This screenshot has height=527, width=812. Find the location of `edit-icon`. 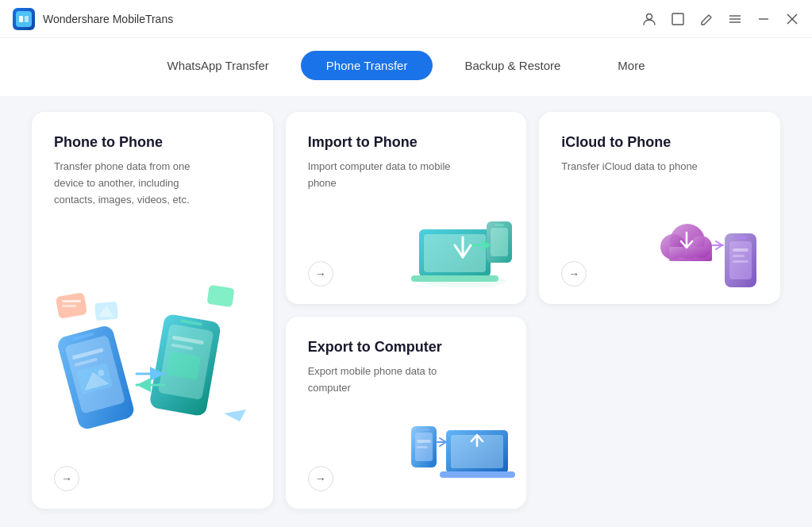

edit-icon is located at coordinates (706, 19).